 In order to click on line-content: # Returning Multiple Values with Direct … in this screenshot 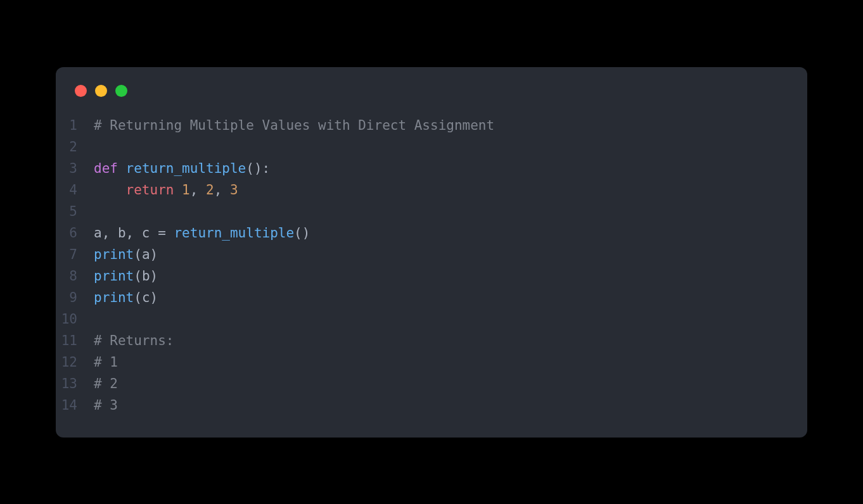, I will do `click(451, 125)`.